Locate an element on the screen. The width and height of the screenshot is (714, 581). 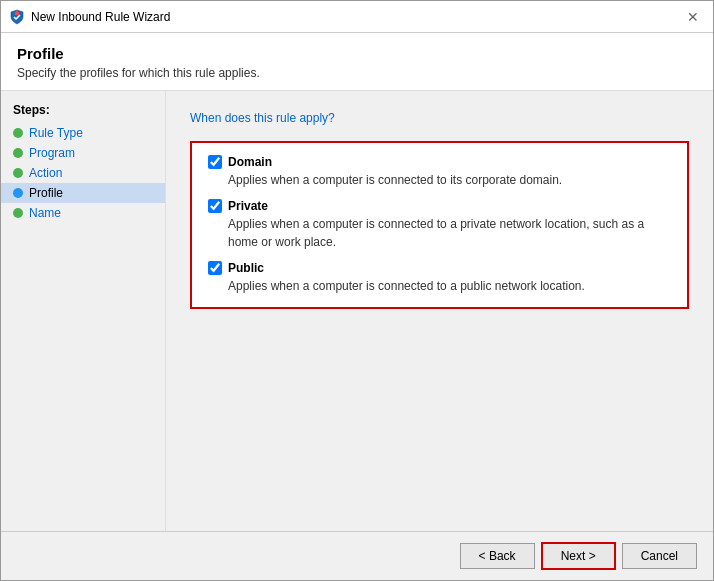
sidebar-item-program: Program is located at coordinates (83, 153).